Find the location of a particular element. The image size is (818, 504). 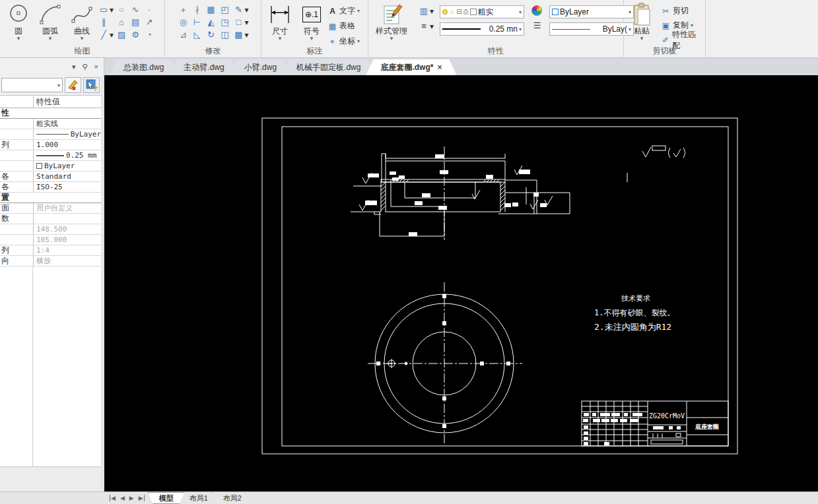

modify-rotate-3d-button: ◫ is located at coordinates (224, 34).